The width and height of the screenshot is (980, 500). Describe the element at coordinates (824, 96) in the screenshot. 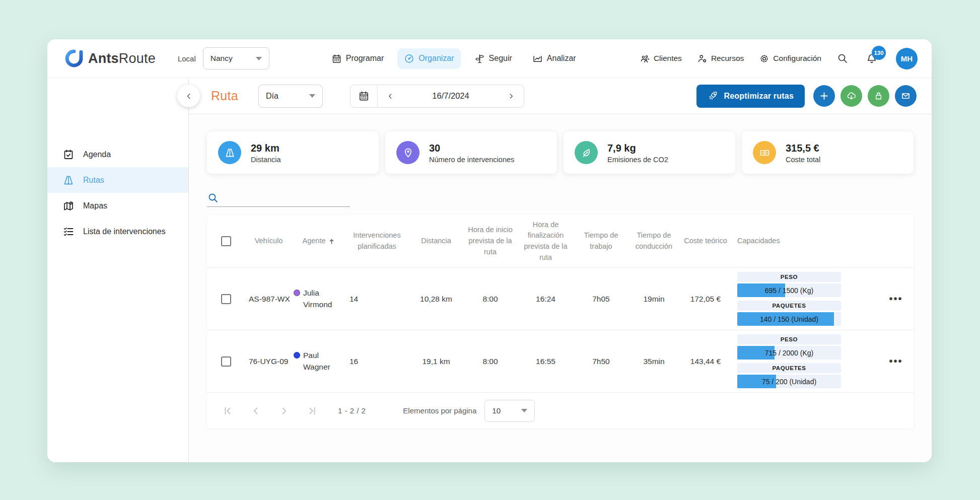

I see `add-route-button` at that location.